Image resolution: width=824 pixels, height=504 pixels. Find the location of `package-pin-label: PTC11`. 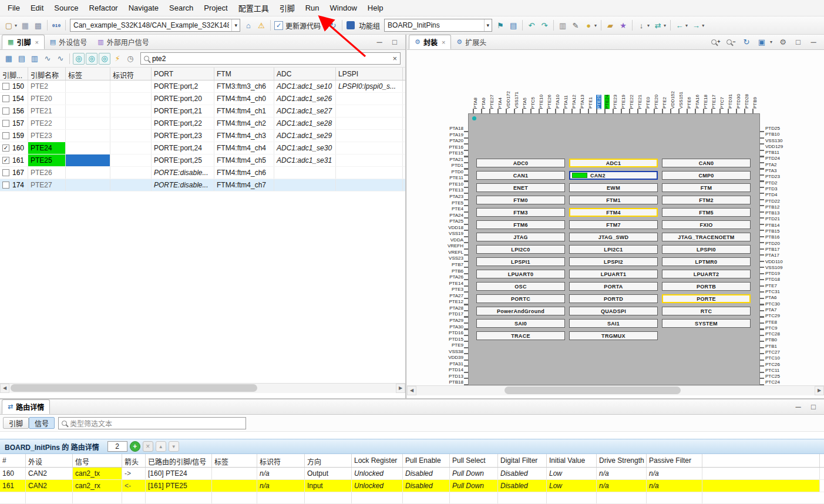

package-pin-label: PTC11 is located at coordinates (772, 371).